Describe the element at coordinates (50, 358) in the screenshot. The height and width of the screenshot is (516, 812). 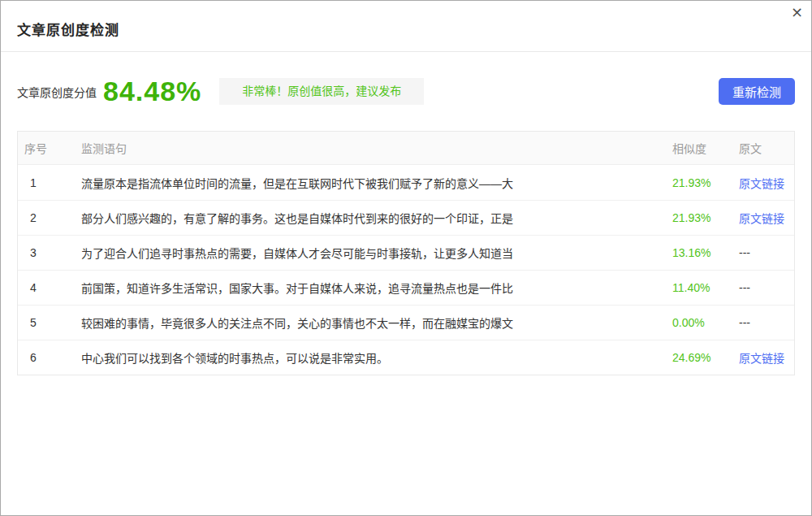
I see `row-index: 6` at that location.